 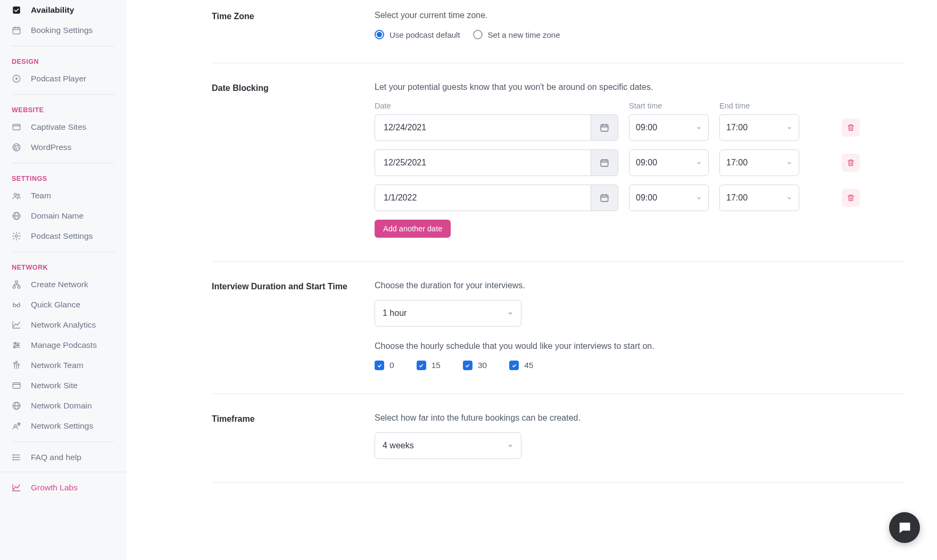 What do you see at coordinates (63, 196) in the screenshot?
I see `sidebar-item-team: Team` at bounding box center [63, 196].